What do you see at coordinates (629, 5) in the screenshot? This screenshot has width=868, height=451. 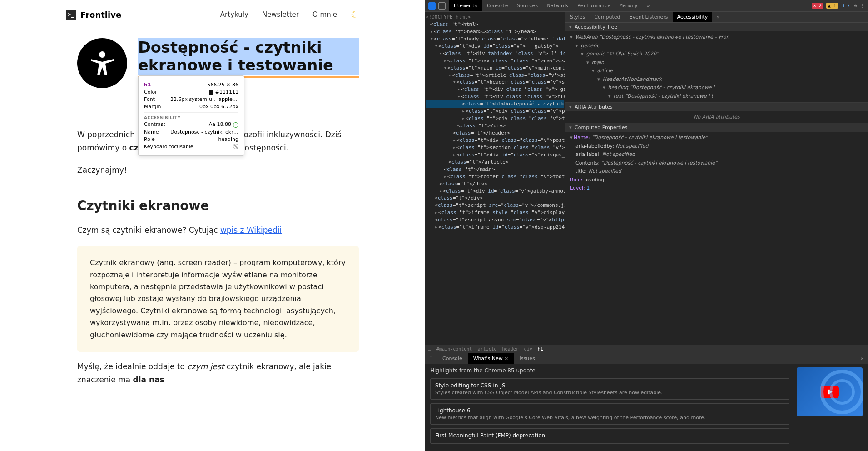 I see `tab-memory: Memory` at bounding box center [629, 5].